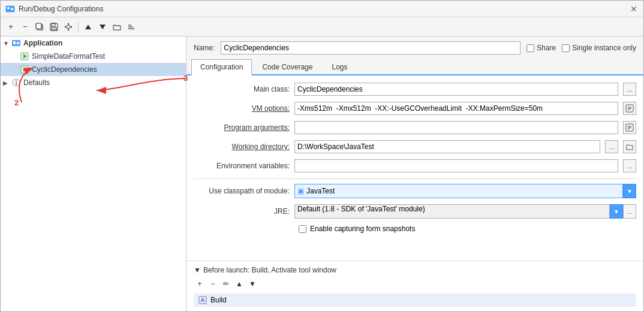 The width and height of the screenshot is (644, 312). I want to click on jre-row: JRE: Default (1.8 - SDK of 'JavaTest' mo…, so click(415, 211).